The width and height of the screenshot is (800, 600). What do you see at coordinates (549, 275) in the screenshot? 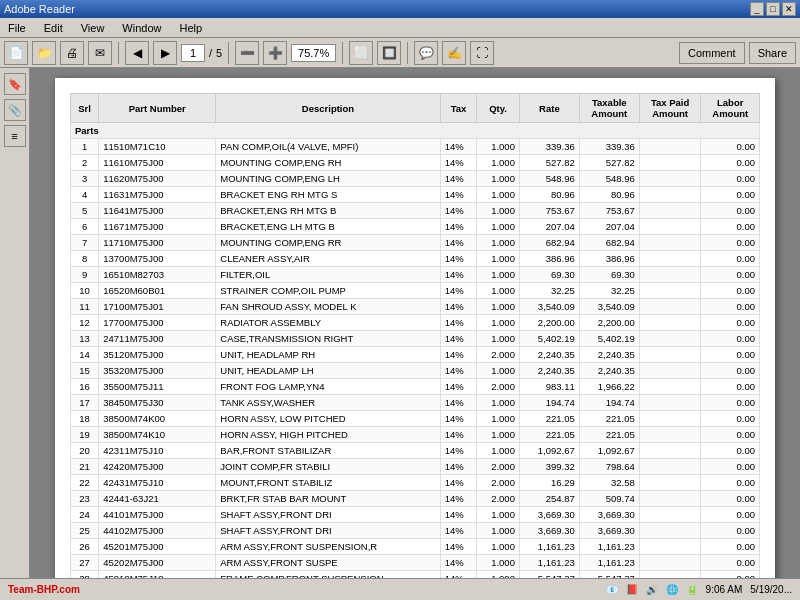
I see `table-cell: 69.30` at bounding box center [549, 275].